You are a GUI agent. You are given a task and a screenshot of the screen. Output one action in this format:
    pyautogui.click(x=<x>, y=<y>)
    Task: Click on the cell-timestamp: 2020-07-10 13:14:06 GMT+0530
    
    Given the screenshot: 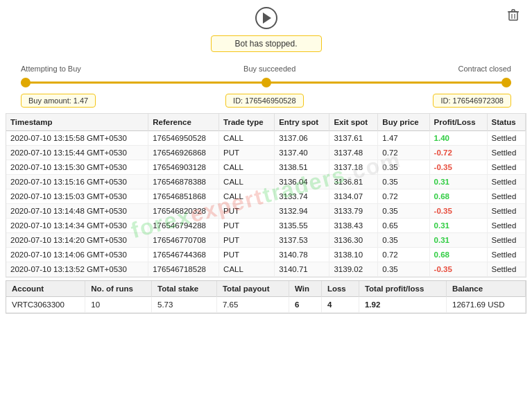 What is the action you would take?
    pyautogui.click(x=78, y=255)
    